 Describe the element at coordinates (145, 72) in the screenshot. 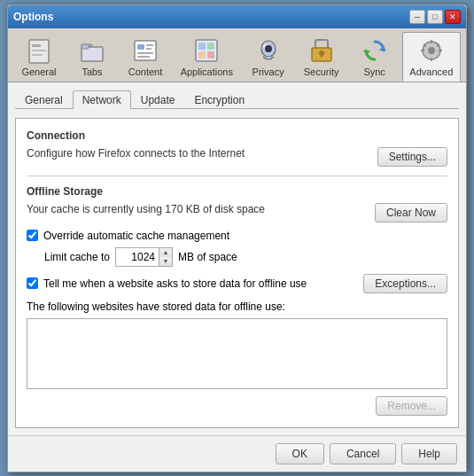

I see `tab-content-label: Content` at that location.